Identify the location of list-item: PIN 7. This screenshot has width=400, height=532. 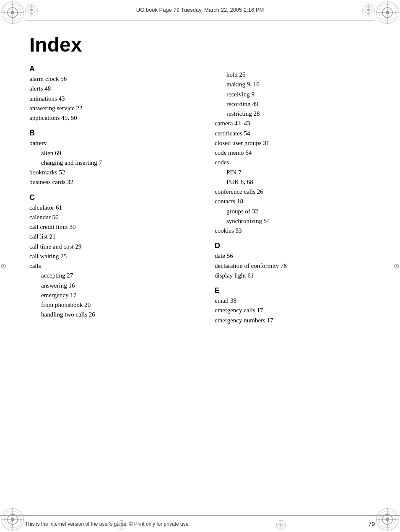
(295, 173).